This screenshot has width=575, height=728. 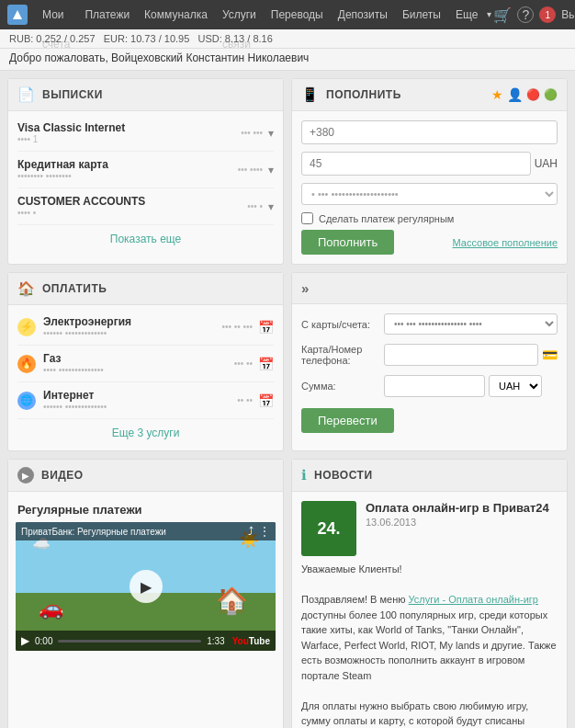 What do you see at coordinates (430, 132) in the screenshot?
I see `phone-input` at bounding box center [430, 132].